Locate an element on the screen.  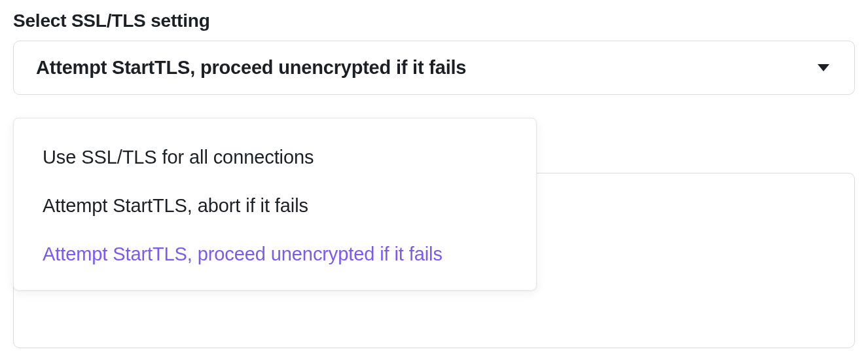
dropdown-option-use-ssl-tls: Use SSL/TLS for all connections is located at coordinates (275, 157).